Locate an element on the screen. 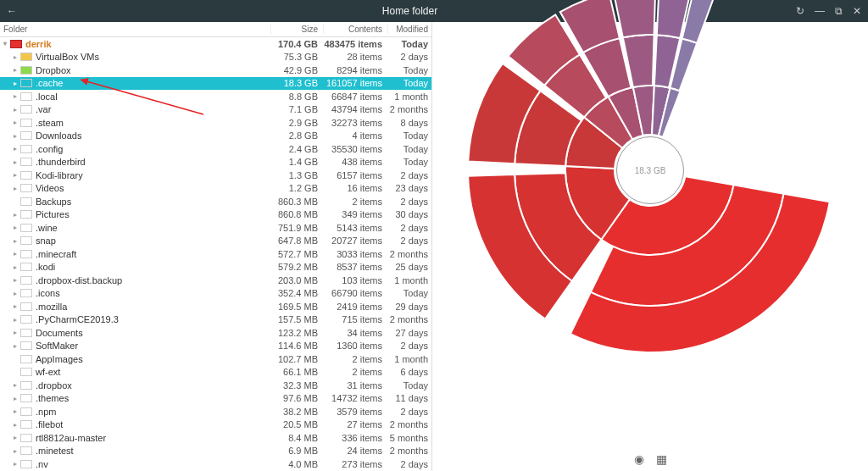 This screenshot has width=868, height=471. folder-name: Downloads is located at coordinates (153, 136).